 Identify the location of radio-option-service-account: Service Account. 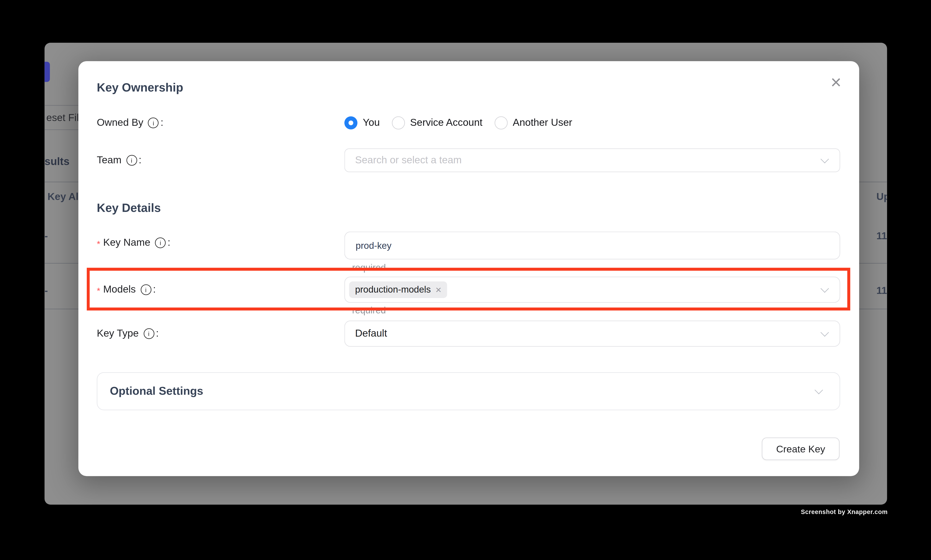
(437, 123).